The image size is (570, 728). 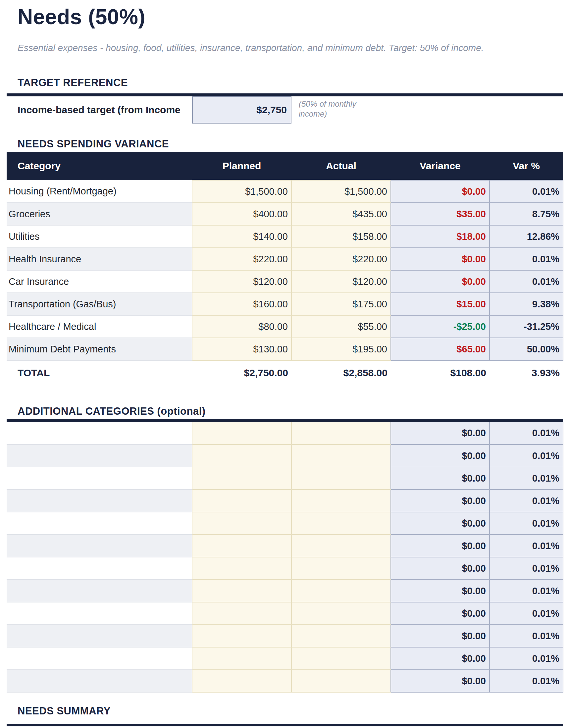 I want to click on planned-cell: $140.00, so click(x=242, y=237).